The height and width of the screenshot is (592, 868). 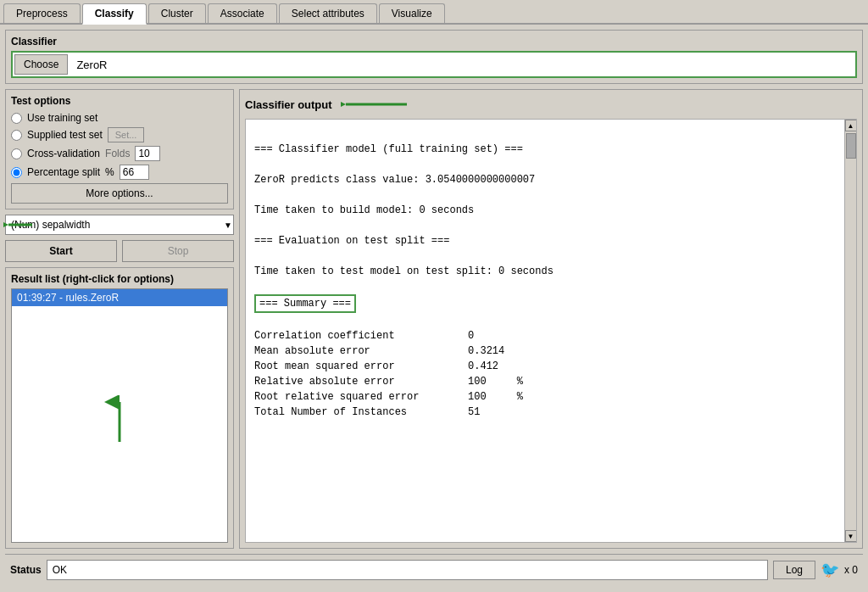 What do you see at coordinates (64, 172) in the screenshot?
I see `label-percentage-split: Percentage split` at bounding box center [64, 172].